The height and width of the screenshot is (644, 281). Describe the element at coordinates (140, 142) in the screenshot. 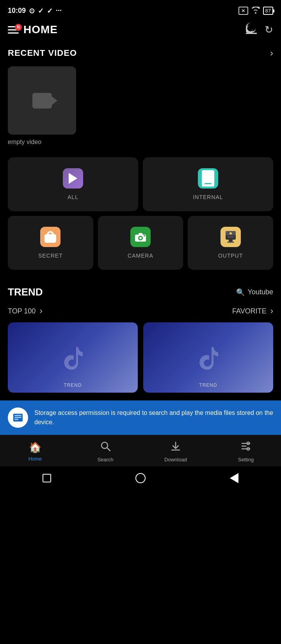

I see `video-label: empty video` at that location.